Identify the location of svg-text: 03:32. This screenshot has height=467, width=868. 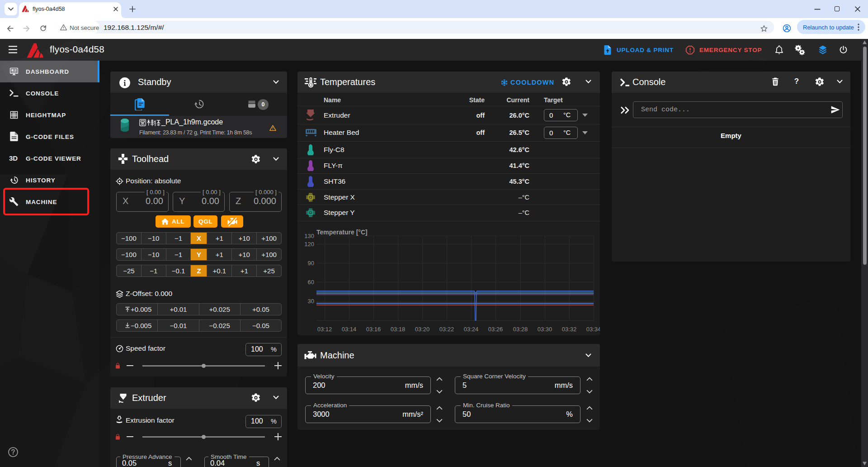
(570, 329).